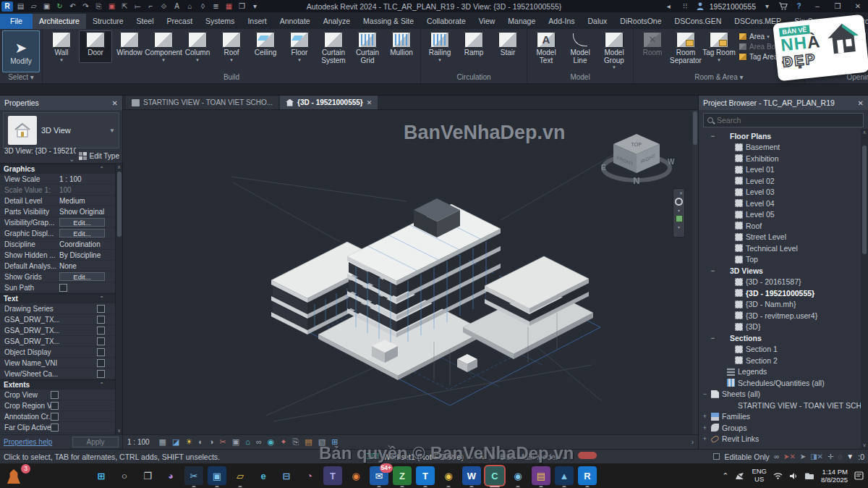 The image size is (868, 488). What do you see at coordinates (835, 476) in the screenshot?
I see `tray-clock: 1:14 PM8/8/2025` at bounding box center [835, 476].